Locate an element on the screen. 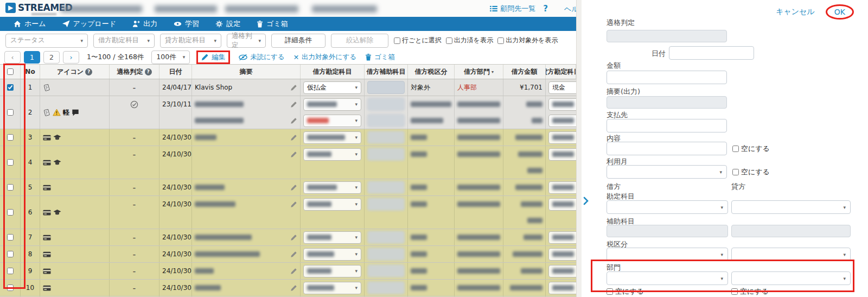 This screenshot has height=297, width=868. filter-select-借方勘定科目: 借方勘定科目▾ is located at coordinates (124, 41).